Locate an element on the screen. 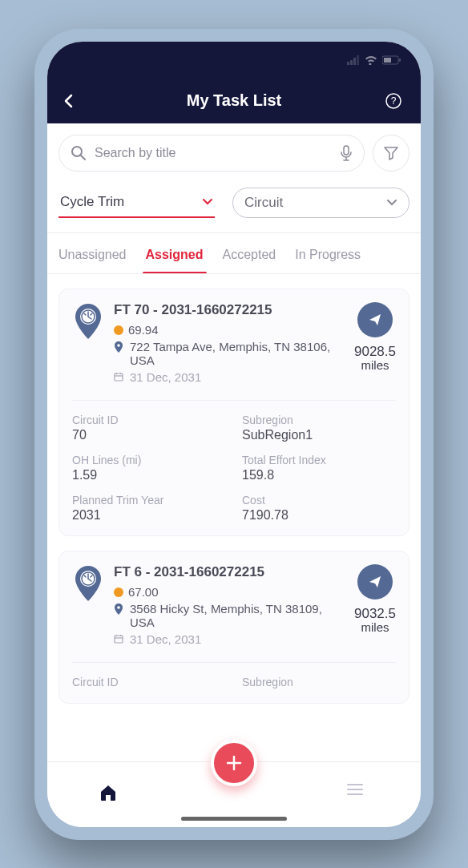 The width and height of the screenshot is (468, 868). mic-icon is located at coordinates (346, 153).